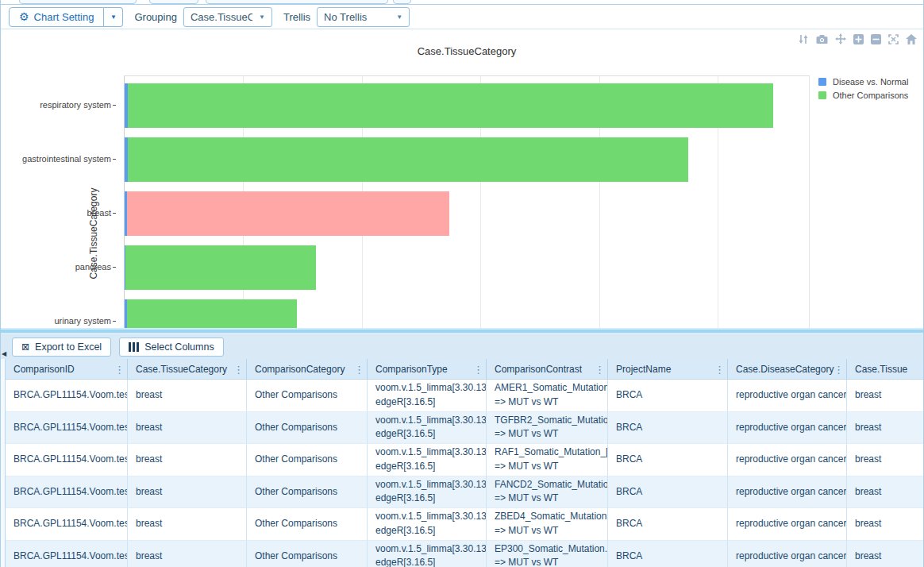 The width and height of the screenshot is (924, 567). I want to click on chart-setting-label: Chart Setting, so click(64, 17).